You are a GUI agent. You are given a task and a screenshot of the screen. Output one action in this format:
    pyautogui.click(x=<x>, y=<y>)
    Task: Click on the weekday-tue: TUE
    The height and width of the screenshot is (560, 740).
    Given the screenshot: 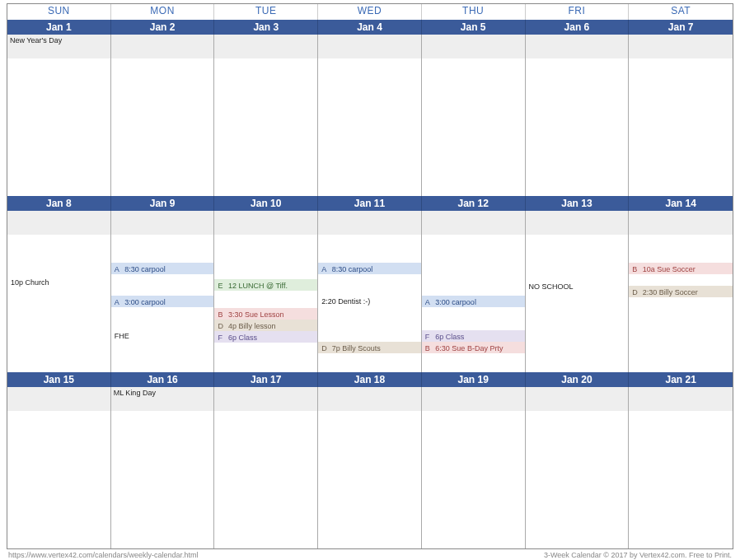 What is the action you would take?
    pyautogui.click(x=266, y=12)
    